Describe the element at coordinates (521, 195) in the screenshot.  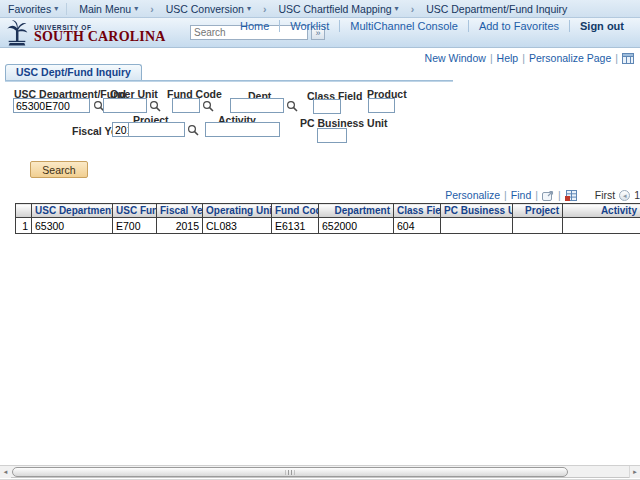
I see `find-link: Find` at that location.